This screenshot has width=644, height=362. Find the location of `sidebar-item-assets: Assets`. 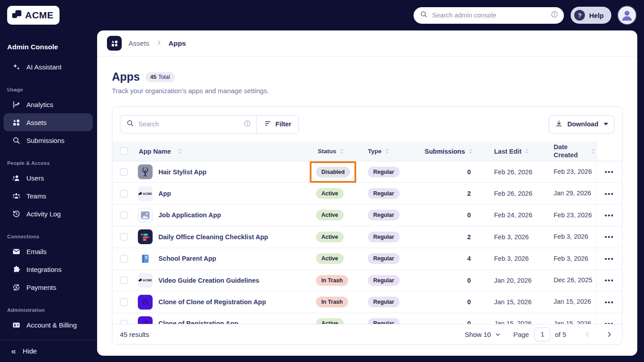

sidebar-item-assets: Assets is located at coordinates (48, 122).